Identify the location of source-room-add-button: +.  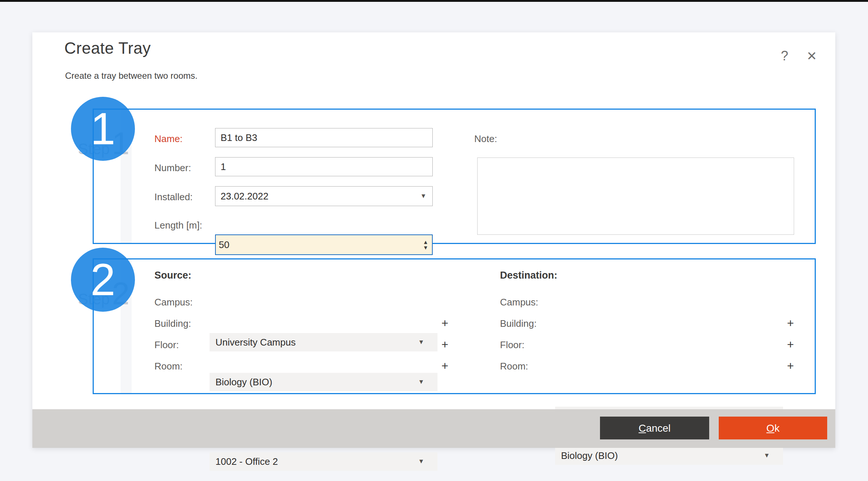
(445, 366).